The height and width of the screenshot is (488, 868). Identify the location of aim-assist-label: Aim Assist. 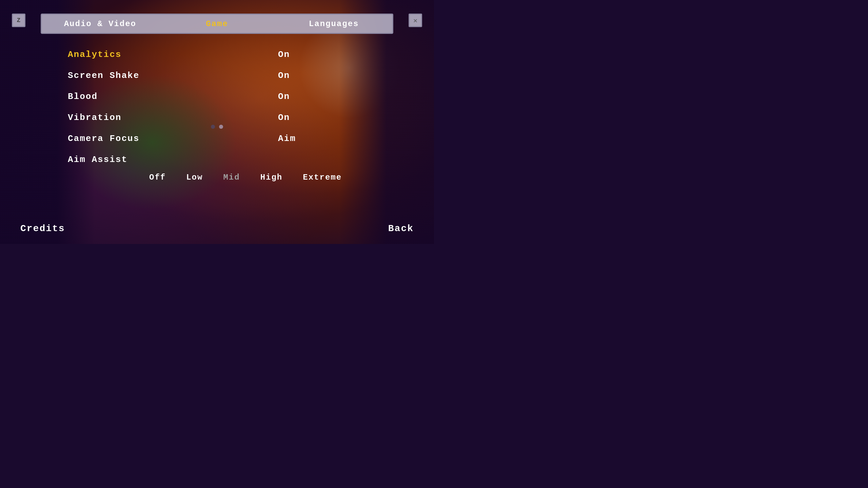
(132, 160).